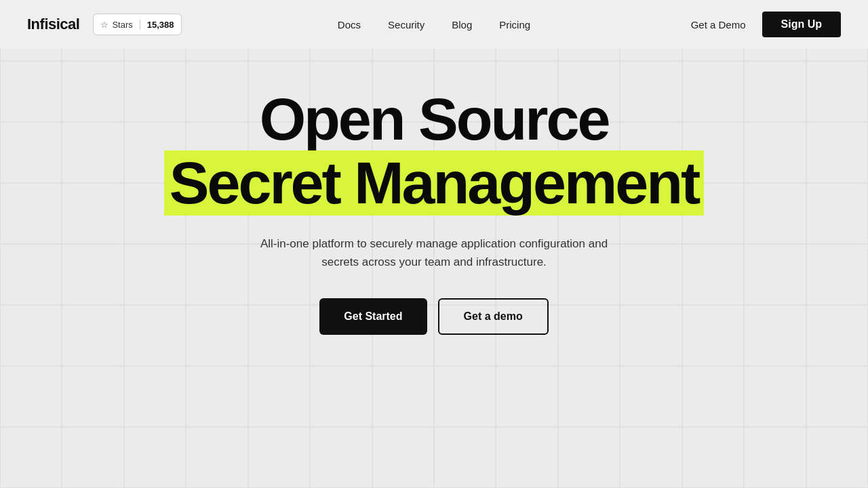 The height and width of the screenshot is (488, 868). Describe the element at coordinates (494, 317) in the screenshot. I see `get-demo-button: Get a demo` at that location.